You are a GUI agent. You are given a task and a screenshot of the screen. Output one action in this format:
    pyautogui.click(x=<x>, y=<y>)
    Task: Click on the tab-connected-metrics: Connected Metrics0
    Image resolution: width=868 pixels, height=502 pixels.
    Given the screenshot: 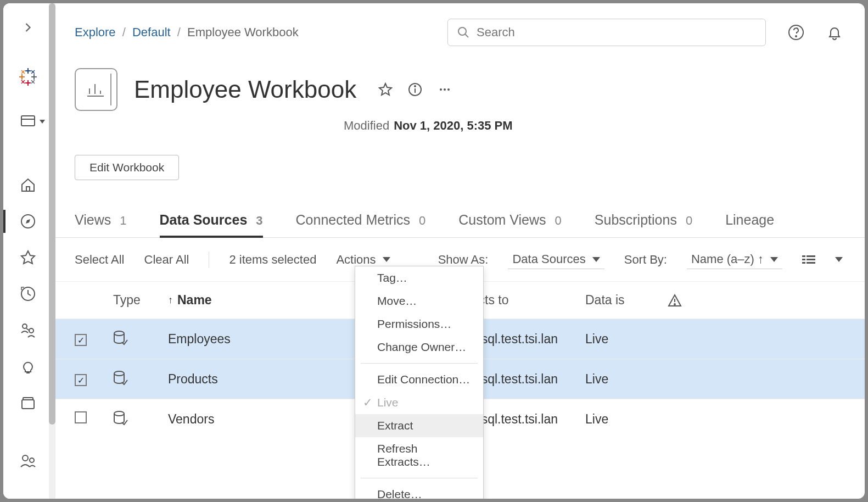 What is the action you would take?
    pyautogui.click(x=361, y=224)
    